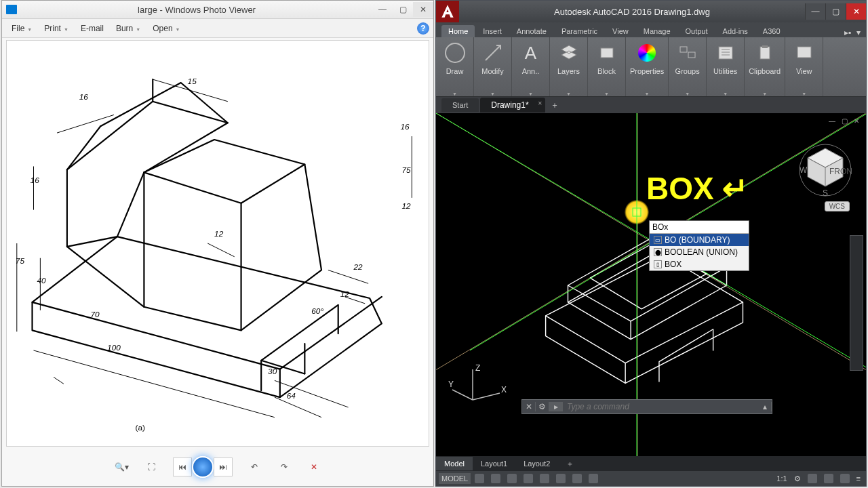 This screenshot has width=868, height=488. Describe the element at coordinates (203, 467) in the screenshot. I see `slideshow-button` at that location.